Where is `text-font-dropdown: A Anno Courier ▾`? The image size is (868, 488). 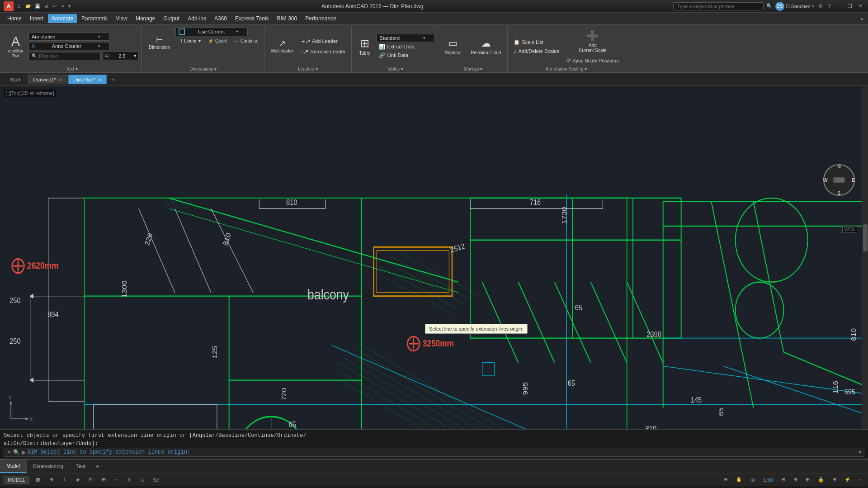 text-font-dropdown: A Anno Courier ▾ is located at coordinates (69, 46).